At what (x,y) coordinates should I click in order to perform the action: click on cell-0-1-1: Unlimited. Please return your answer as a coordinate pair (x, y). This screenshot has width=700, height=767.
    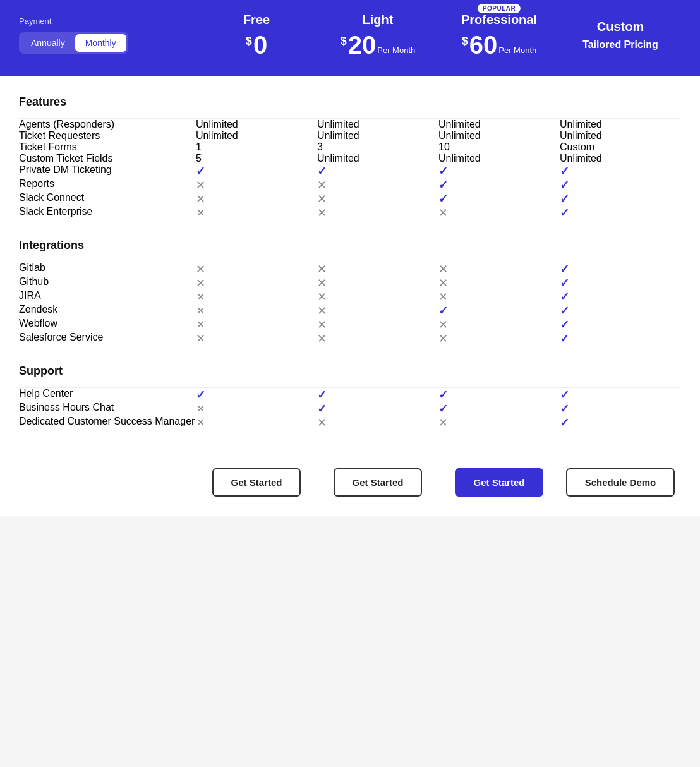
    Looking at the image, I should click on (378, 136).